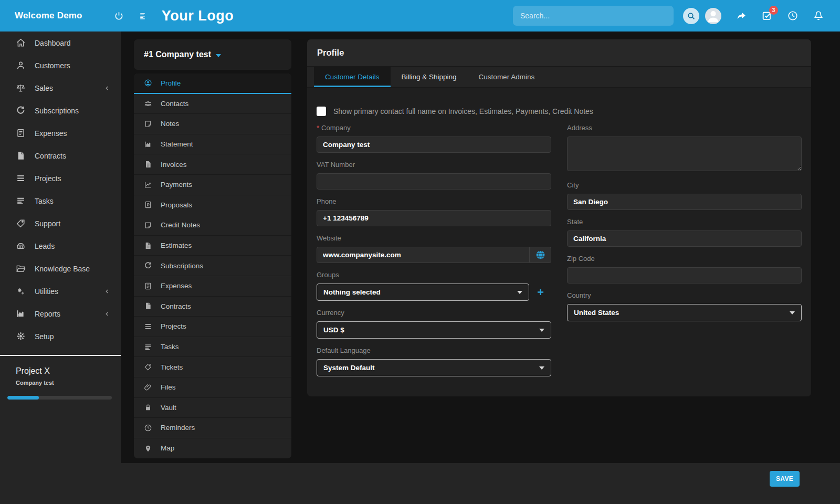  I want to click on customer-menu-item-statement: Statement, so click(213, 145).